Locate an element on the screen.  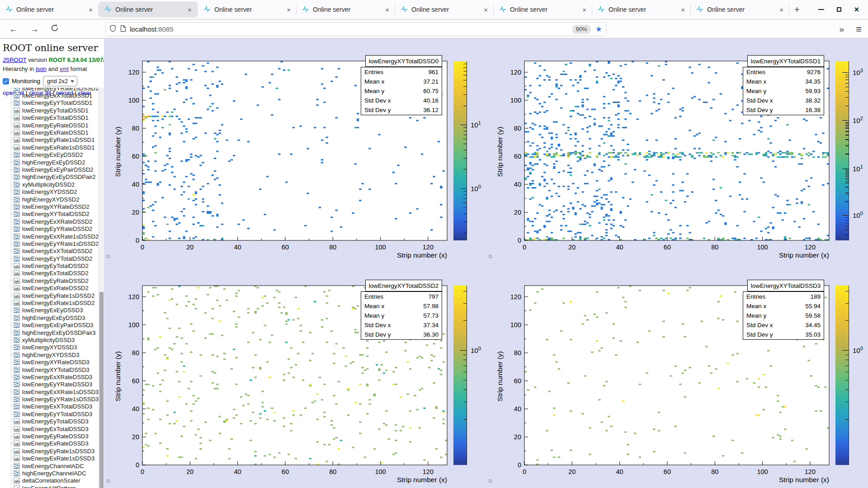
bookmark-star-icon: ★ is located at coordinates (599, 29).